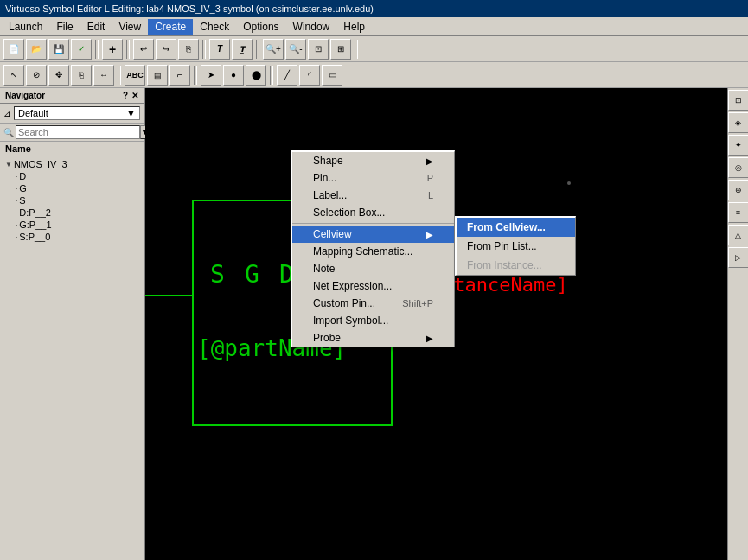 Image resolution: width=748 pixels, height=560 pixels. What do you see at coordinates (311, 27) in the screenshot?
I see `menu-window: Window` at bounding box center [311, 27].